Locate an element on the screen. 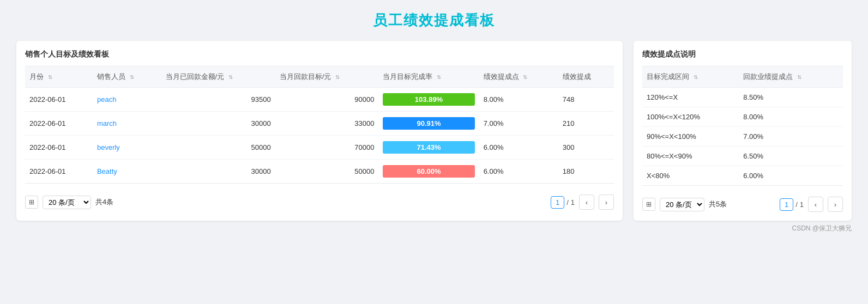 This screenshot has height=304, width=868. cell-range: 90%<=X<100% is located at coordinates (690, 137).